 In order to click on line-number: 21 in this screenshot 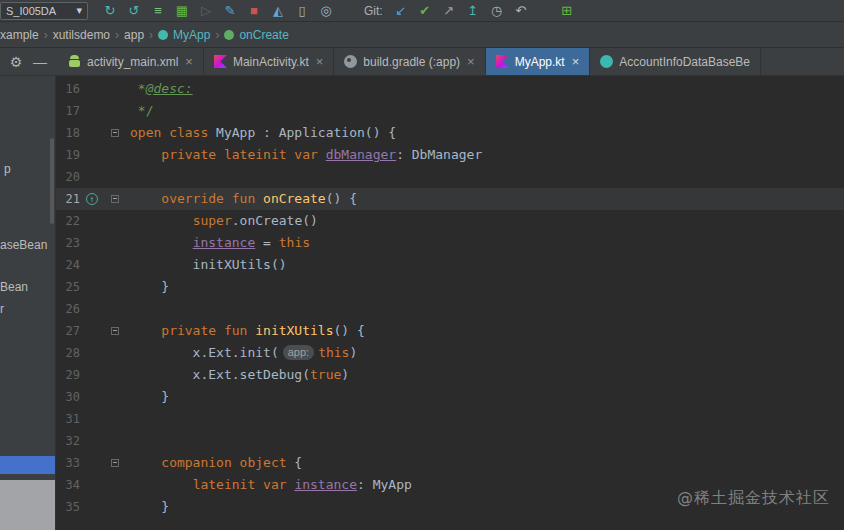, I will do `click(68, 199)`.